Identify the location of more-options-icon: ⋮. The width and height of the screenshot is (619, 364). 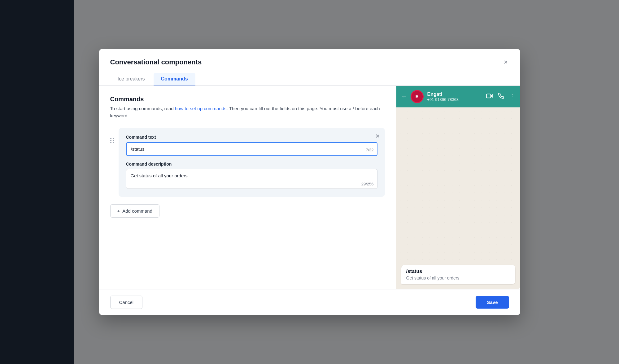
(512, 97).